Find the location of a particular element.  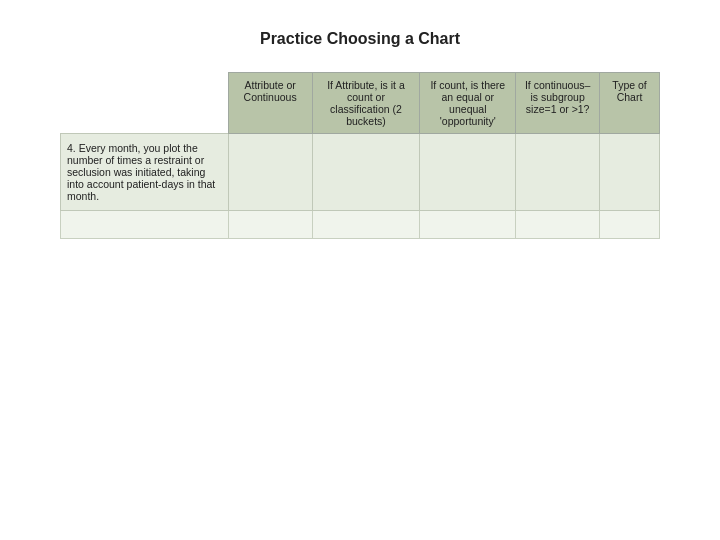

header-empty is located at coordinates (145, 104).